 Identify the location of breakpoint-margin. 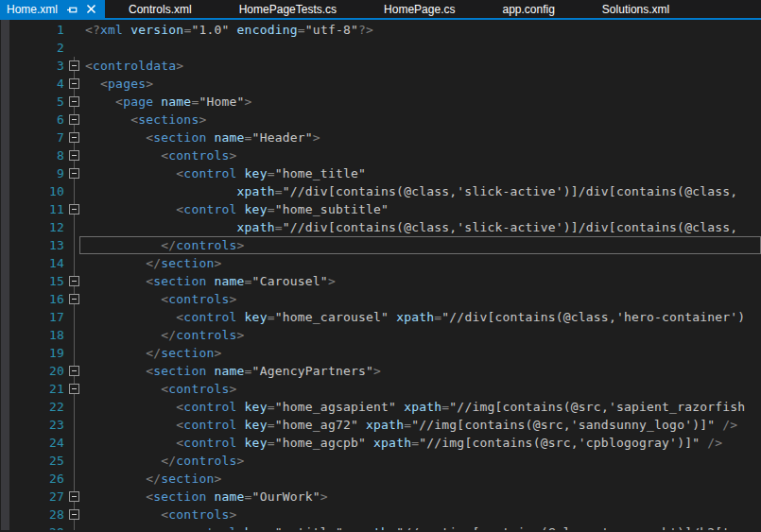
(6, 275).